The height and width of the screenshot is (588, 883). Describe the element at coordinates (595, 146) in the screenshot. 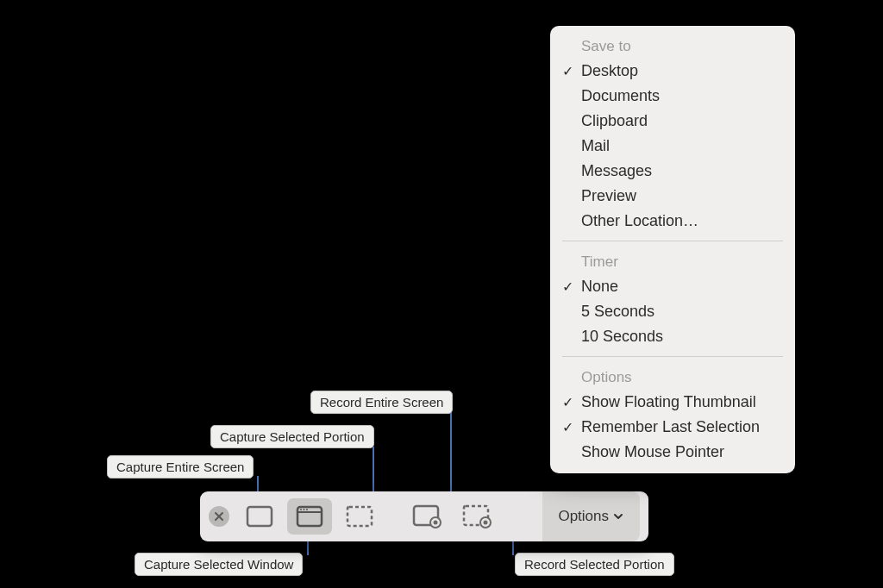

I see `menu-item-label: Mail` at that location.